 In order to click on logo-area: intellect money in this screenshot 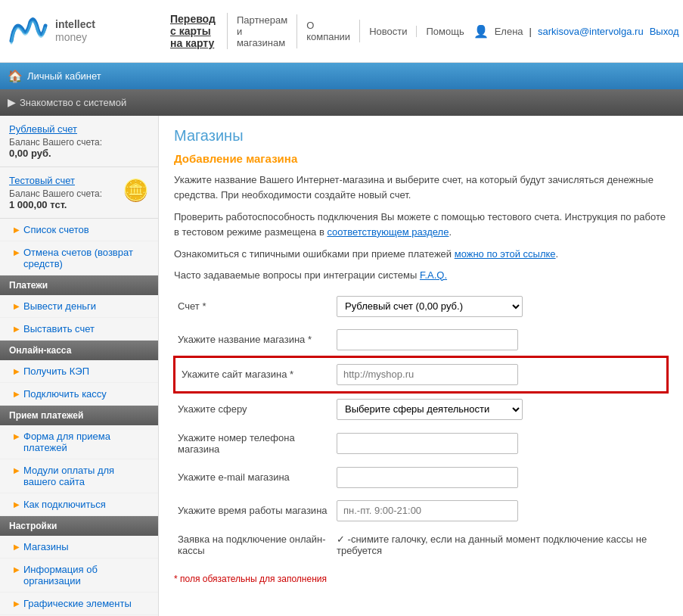, I will do `click(83, 32)`.